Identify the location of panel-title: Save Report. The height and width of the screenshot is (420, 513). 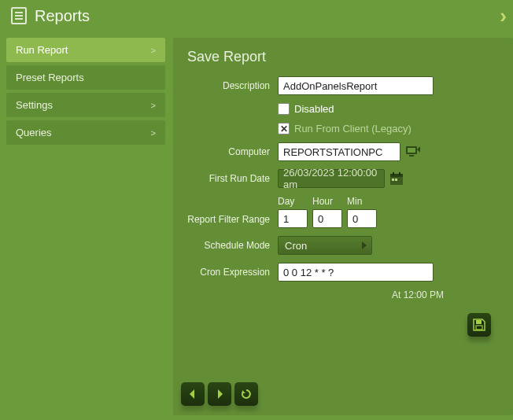
(343, 57).